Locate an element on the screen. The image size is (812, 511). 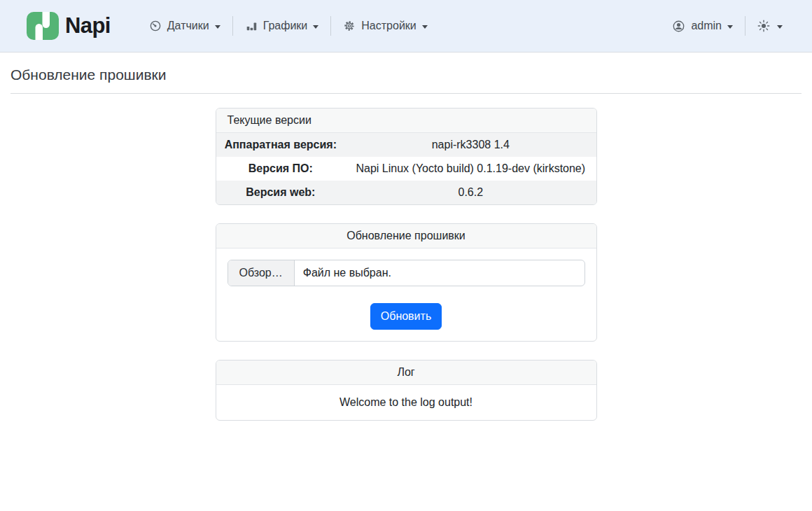
nav-label: Графики is located at coordinates (286, 26).